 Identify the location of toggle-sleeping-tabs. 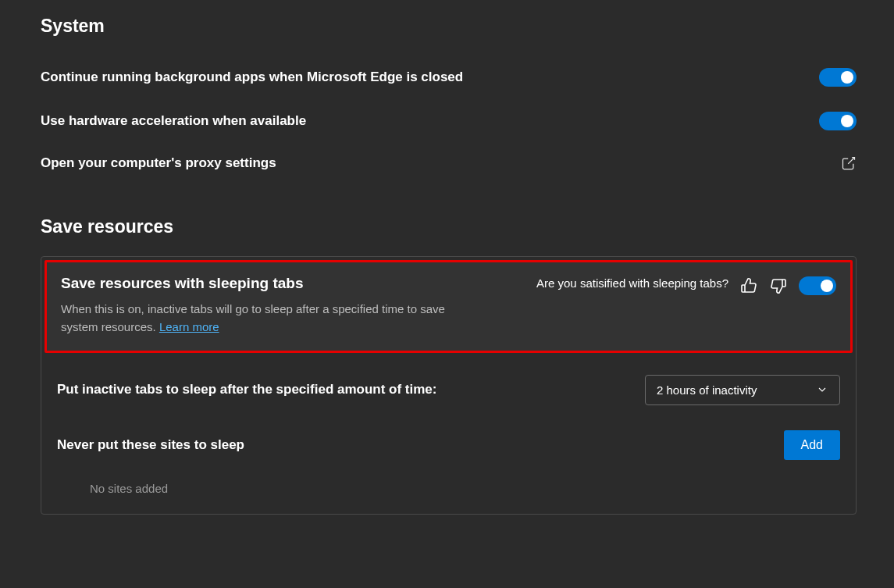
(817, 286).